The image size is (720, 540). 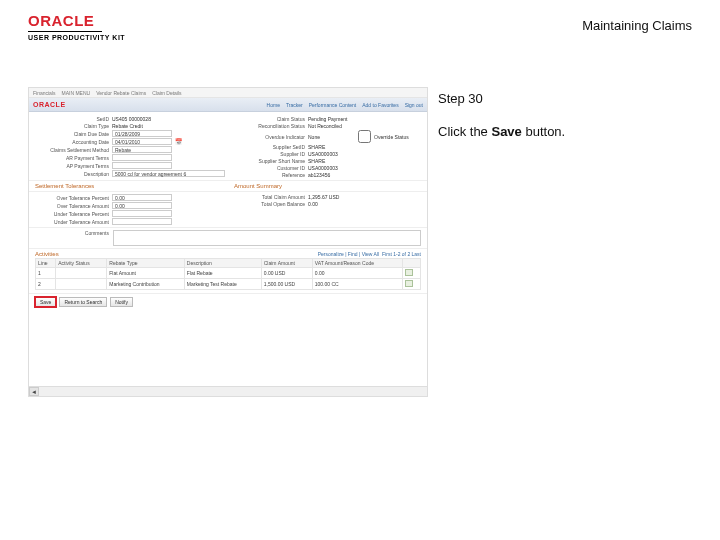 What do you see at coordinates (72, 198) in the screenshot?
I see `lbl-otp: Over Tolerance Percent` at bounding box center [72, 198].